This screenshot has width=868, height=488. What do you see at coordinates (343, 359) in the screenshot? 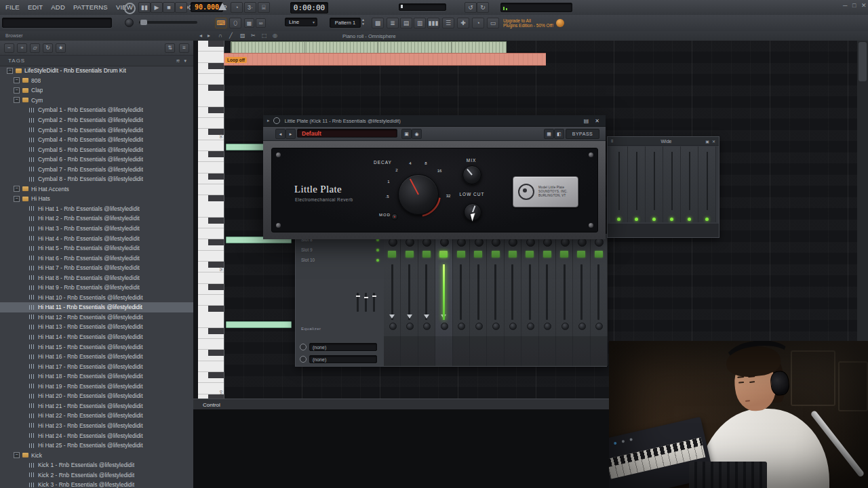
I see `audio-output-select: (none)` at bounding box center [343, 359].